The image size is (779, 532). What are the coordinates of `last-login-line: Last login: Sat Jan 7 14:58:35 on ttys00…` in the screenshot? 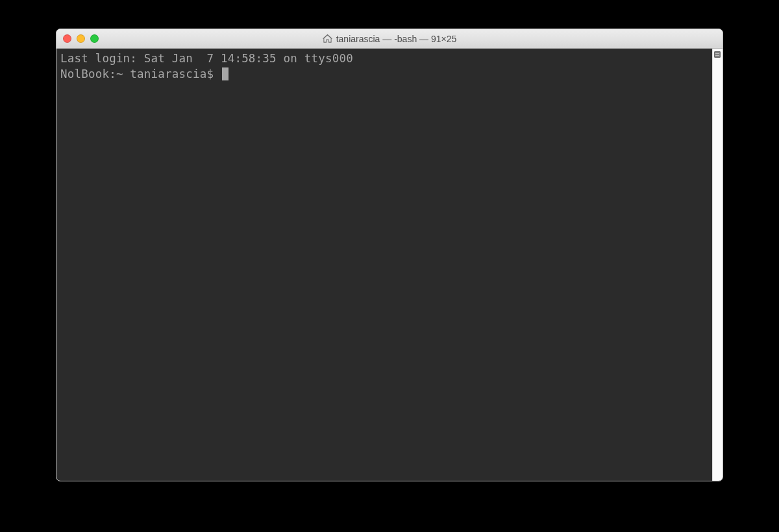 It's located at (206, 58).